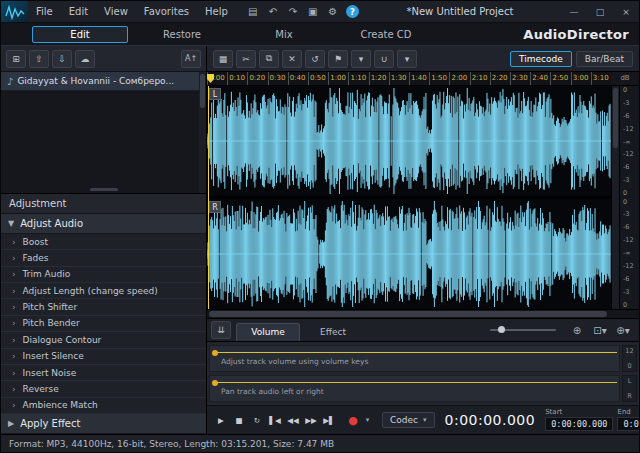 This screenshot has width=640, height=453. Describe the element at coordinates (223, 59) in the screenshot. I see `select-tool-icon: ▦` at that location.